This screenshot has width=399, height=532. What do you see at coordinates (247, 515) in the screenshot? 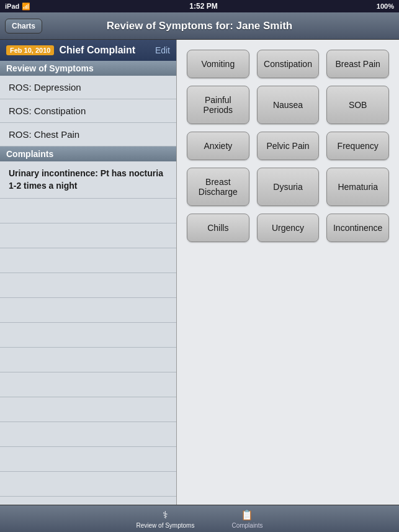
I see `complaints-tab-icon: 📋` at bounding box center [247, 515].